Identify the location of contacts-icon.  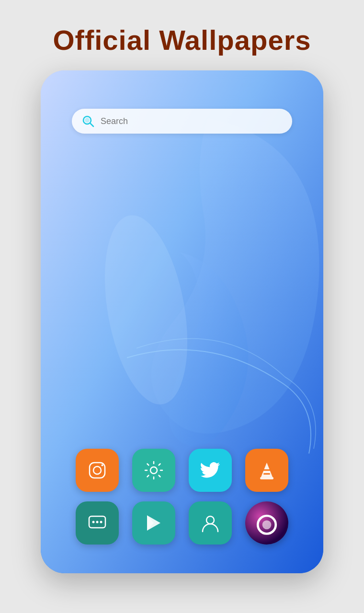
(210, 523).